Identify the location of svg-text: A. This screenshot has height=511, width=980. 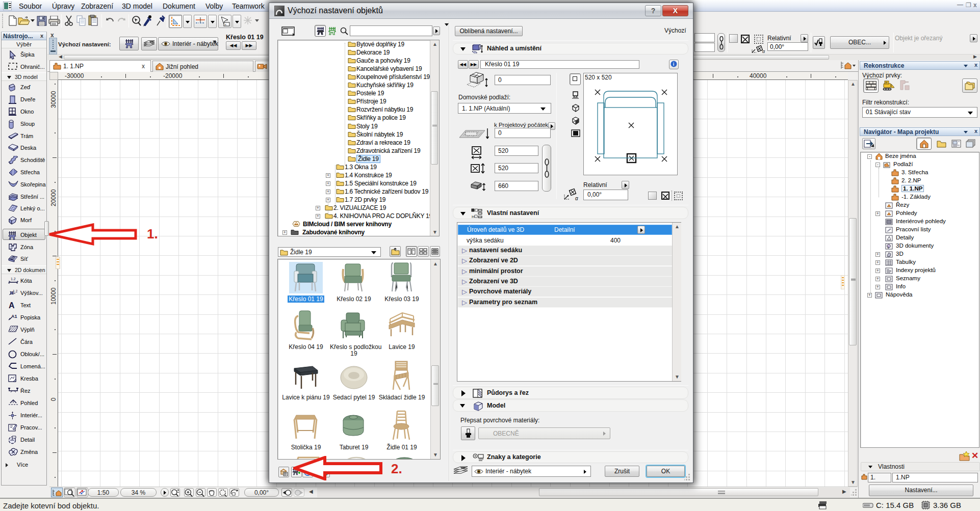
(12, 305).